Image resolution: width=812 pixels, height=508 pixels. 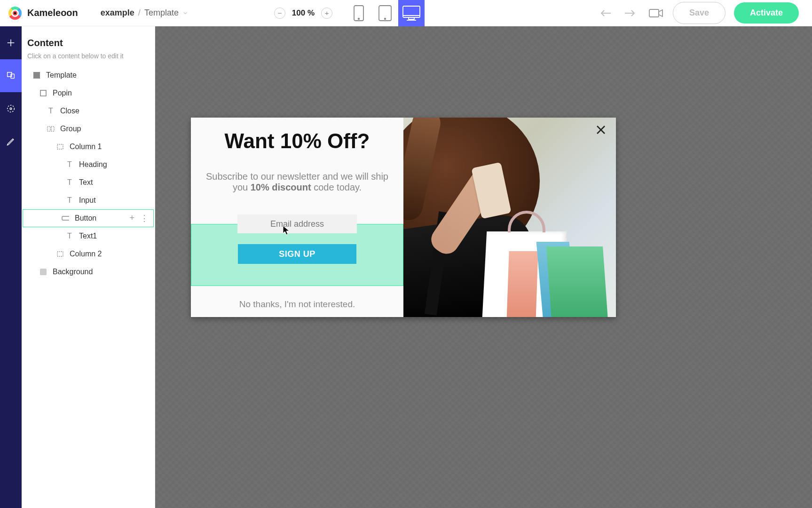 I want to click on layers-icon, so click(x=11, y=76).